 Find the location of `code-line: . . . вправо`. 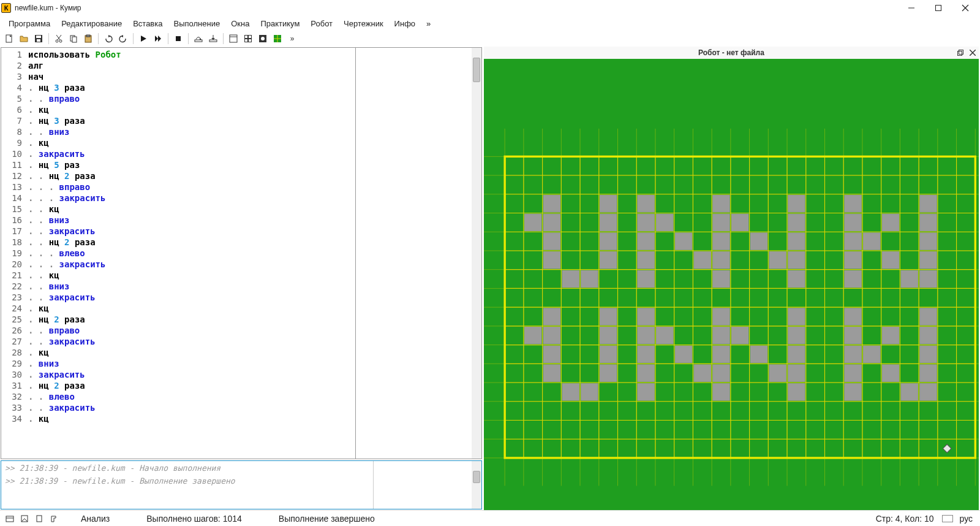

code-line: . . . вправо is located at coordinates (190, 187).